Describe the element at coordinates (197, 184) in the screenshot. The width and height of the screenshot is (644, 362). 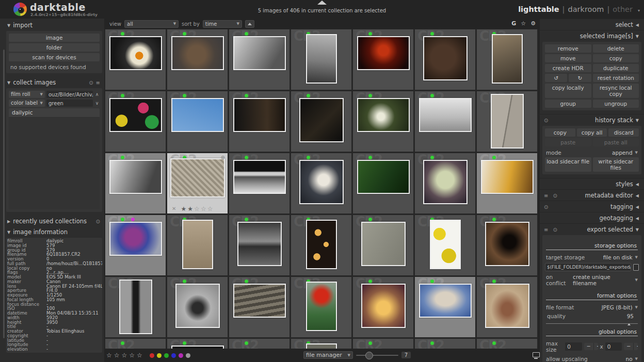
I see `thumbnail-gravel-wall: CR2✕★★☆☆☆⊛` at that location.